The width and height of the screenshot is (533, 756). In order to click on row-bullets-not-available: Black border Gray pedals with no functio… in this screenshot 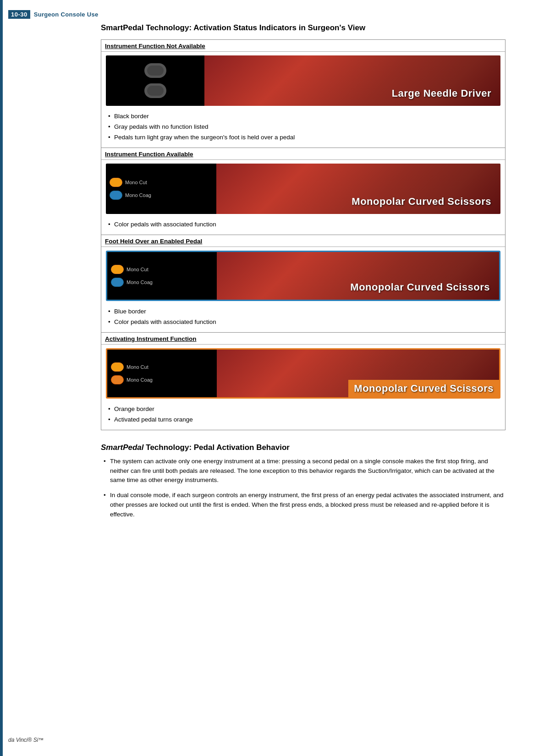, I will do `click(303, 128)`.